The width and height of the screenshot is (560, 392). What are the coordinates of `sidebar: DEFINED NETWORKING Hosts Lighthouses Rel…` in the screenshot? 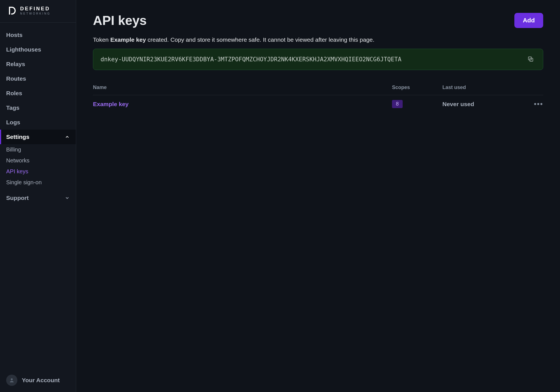 It's located at (38, 196).